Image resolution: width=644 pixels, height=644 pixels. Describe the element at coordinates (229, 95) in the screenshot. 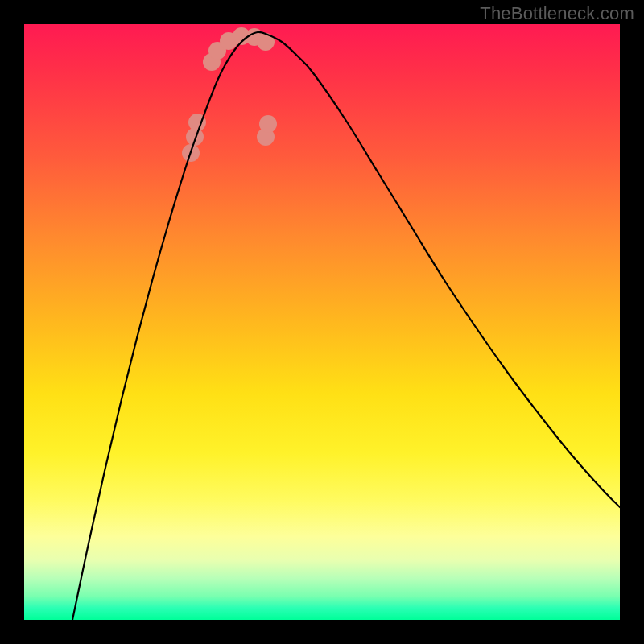

I see `highlight-markers` at that location.